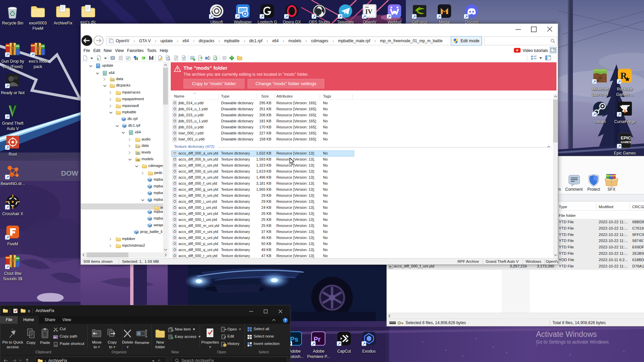 This screenshot has height=362, width=644. Describe the element at coordinates (70, 173) in the screenshot. I see `svg-text: DOW` at that location.